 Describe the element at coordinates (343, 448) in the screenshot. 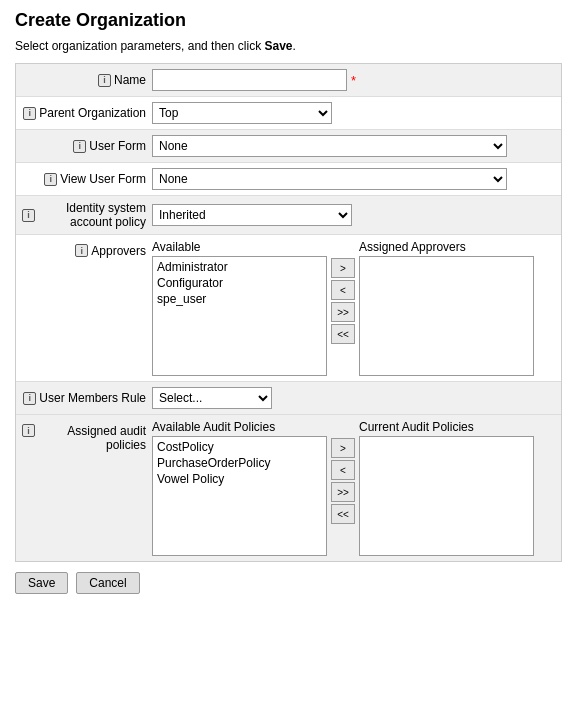

I see `audit-move-right-button: >` at that location.